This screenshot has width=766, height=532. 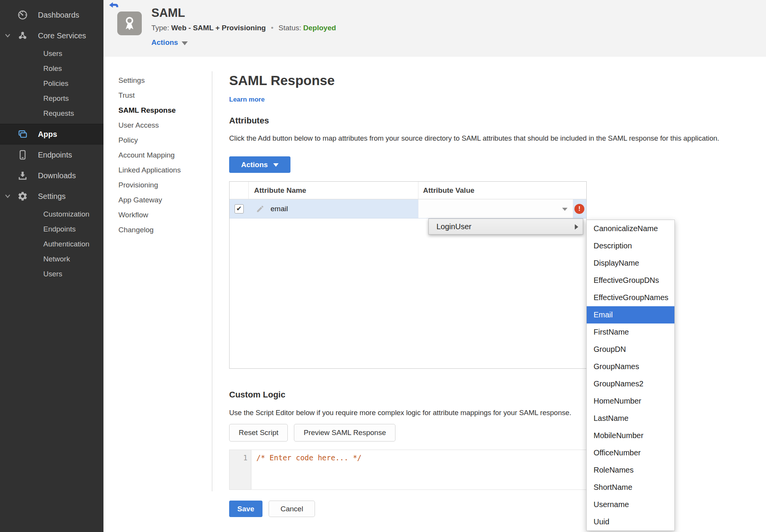 I want to click on subnav-item: SAML Response, so click(x=165, y=110).